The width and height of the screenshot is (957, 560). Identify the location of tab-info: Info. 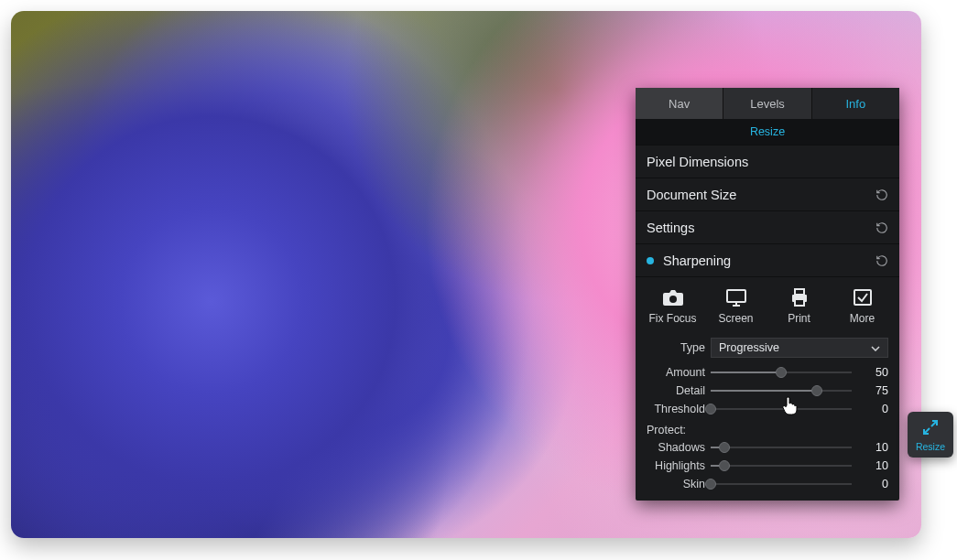
(855, 103).